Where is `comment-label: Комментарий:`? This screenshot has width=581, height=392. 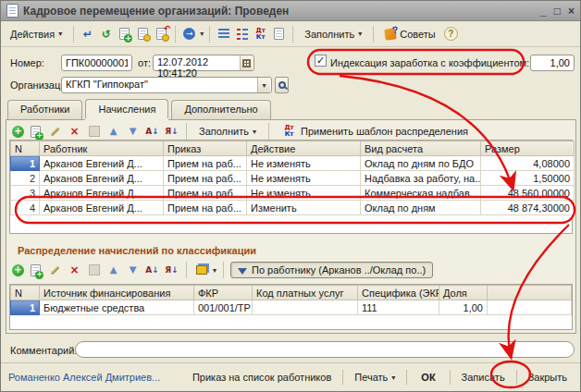 comment-label: Комментарий: is located at coordinates (43, 350).